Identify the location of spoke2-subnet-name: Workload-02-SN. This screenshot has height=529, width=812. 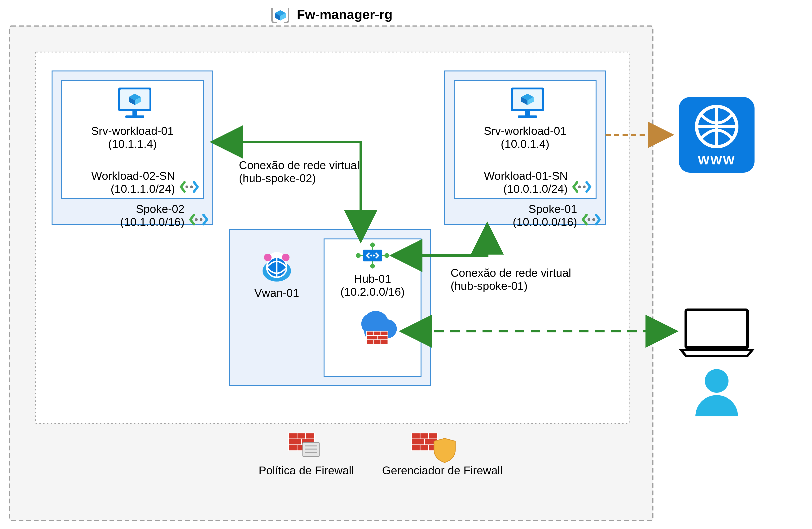
(133, 176).